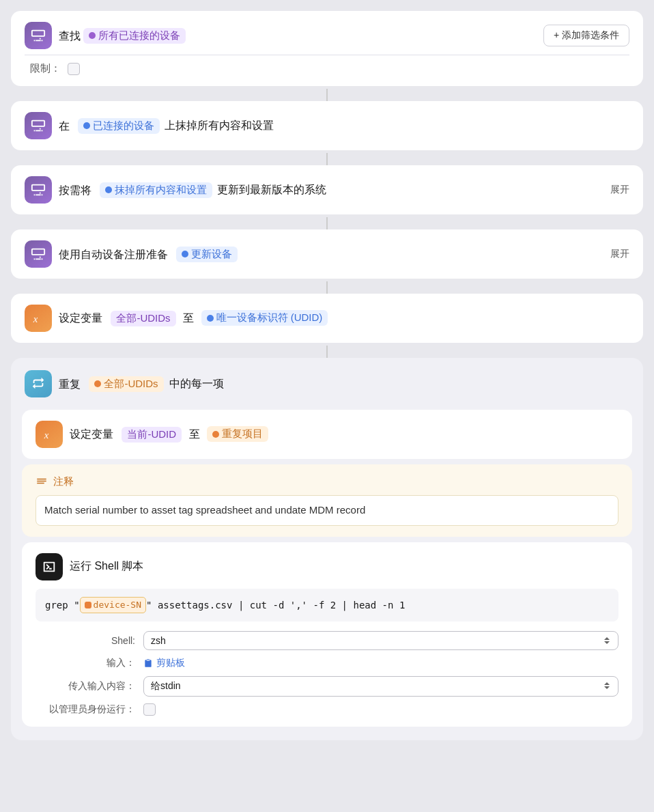 Image resolution: width=654 pixels, height=812 pixels. Describe the element at coordinates (381, 641) in the screenshot. I see `shell-select: zsh` at that location.